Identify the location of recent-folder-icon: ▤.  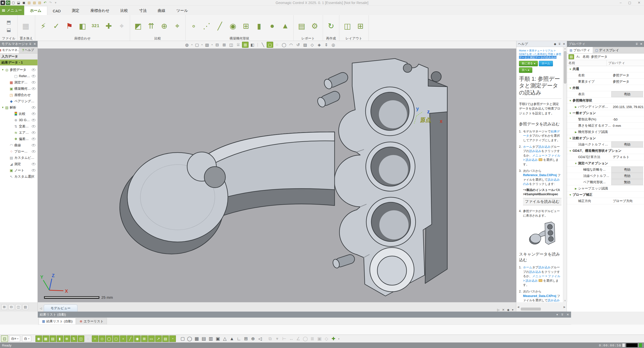
(40, 3).